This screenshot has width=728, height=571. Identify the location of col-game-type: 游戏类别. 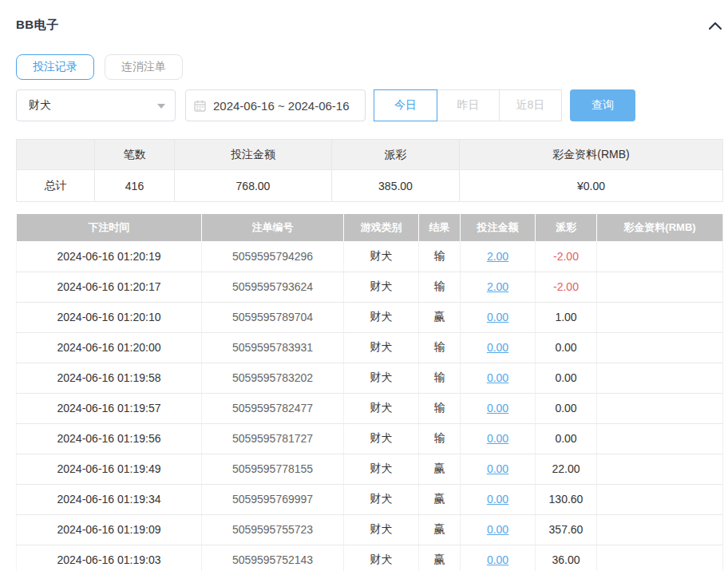
(382, 228).